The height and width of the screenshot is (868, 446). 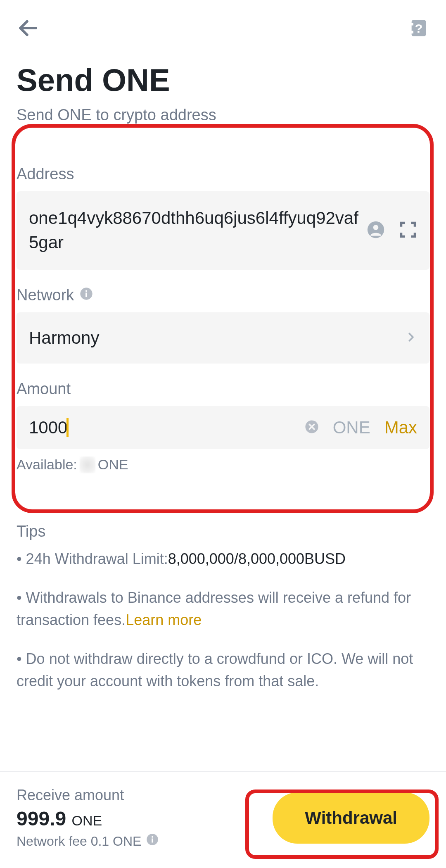 What do you see at coordinates (223, 559) in the screenshot?
I see `tip-withdrawal-limit: • 24h Withdrawal Limit:8,000,000/8,000,0…` at bounding box center [223, 559].